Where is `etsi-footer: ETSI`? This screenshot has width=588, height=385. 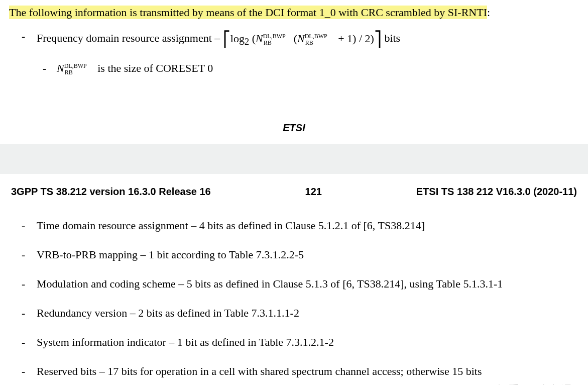 etsi-footer: ETSI is located at coordinates (294, 128).